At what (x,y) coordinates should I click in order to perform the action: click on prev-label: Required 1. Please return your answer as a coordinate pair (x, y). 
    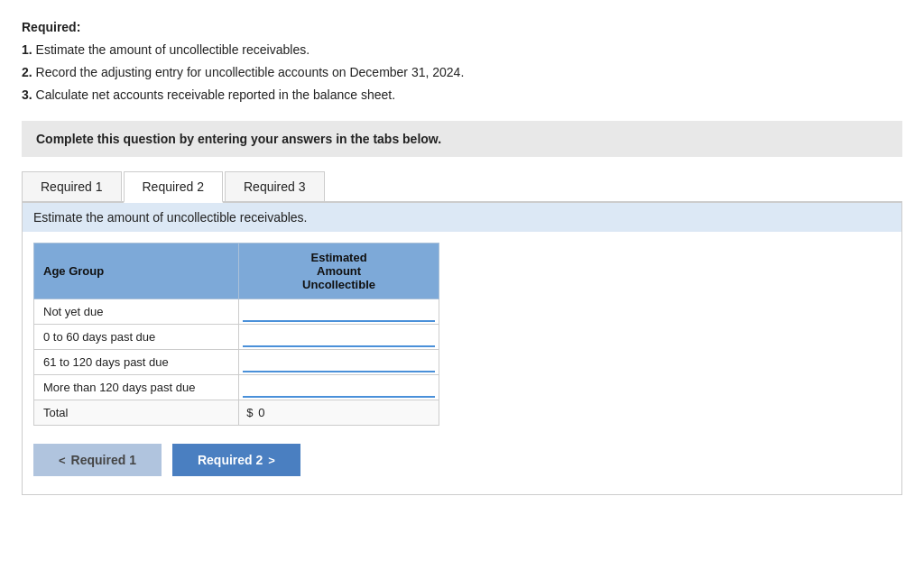
    Looking at the image, I should click on (104, 460).